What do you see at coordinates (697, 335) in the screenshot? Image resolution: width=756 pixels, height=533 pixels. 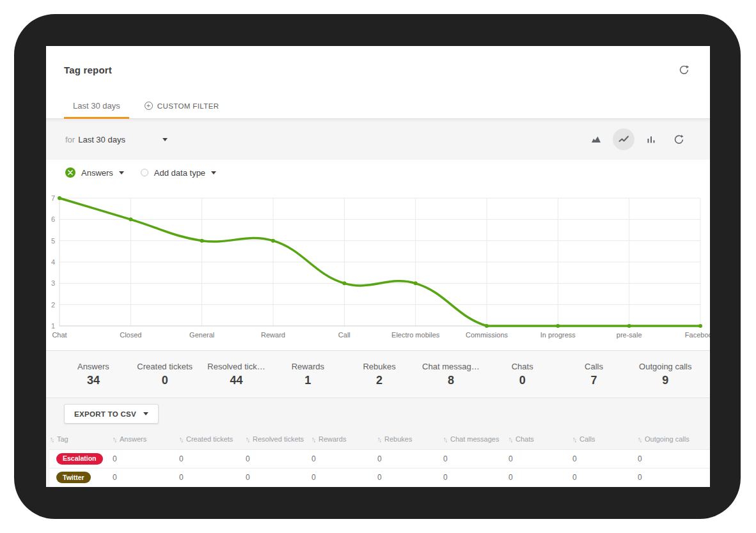 I see `svg-text: Facebook` at bounding box center [697, 335].